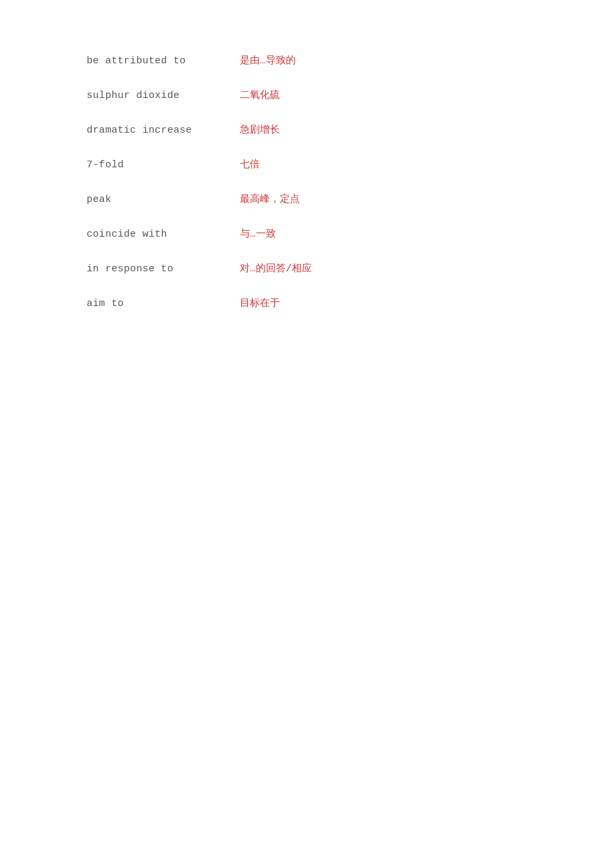 Image resolution: width=613 pixels, height=868 pixels. What do you see at coordinates (160, 269) in the screenshot?
I see `vocab-english-6: in response to` at bounding box center [160, 269].